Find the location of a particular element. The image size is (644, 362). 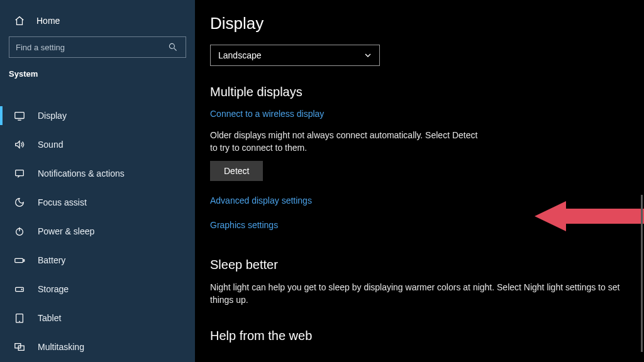

orientation-select: Landscape is located at coordinates (295, 55).